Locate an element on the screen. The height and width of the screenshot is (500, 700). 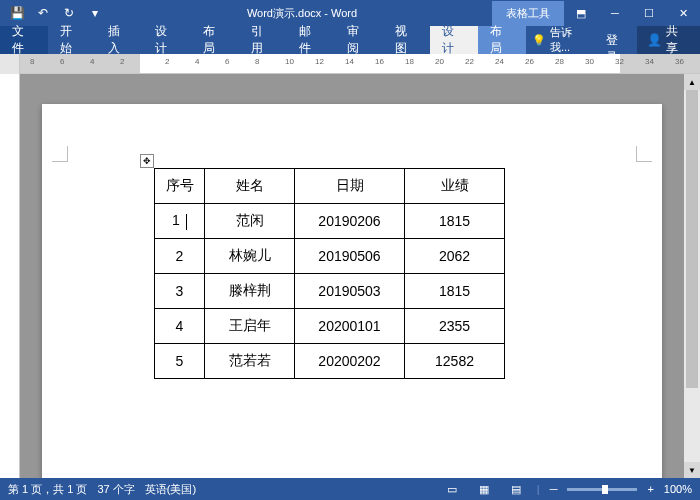
ruler-corner is located at coordinates (10, 64).